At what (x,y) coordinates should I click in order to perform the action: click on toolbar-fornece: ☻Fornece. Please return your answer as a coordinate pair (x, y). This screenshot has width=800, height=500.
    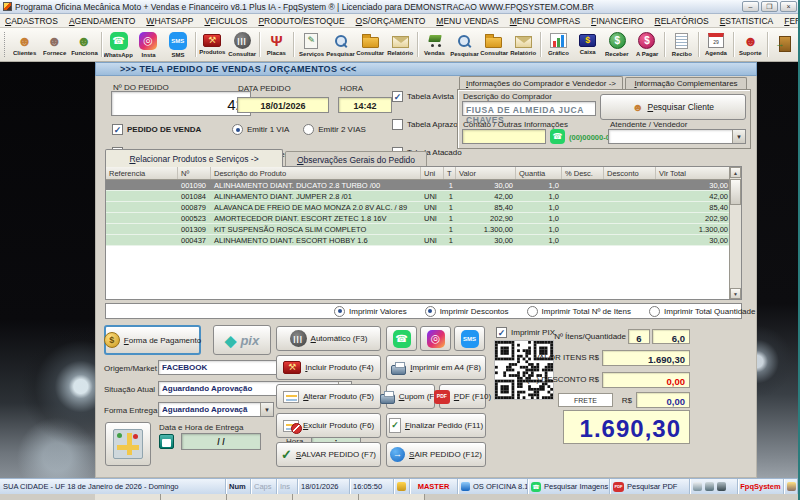
    Looking at the image, I should click on (55, 44).